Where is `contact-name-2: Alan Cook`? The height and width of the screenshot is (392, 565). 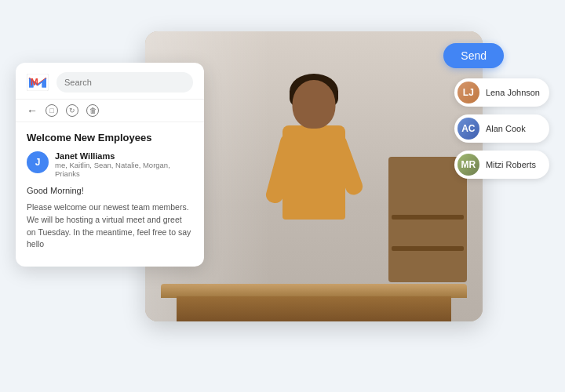
contact-name-2: Alan Cook is located at coordinates (505, 129).